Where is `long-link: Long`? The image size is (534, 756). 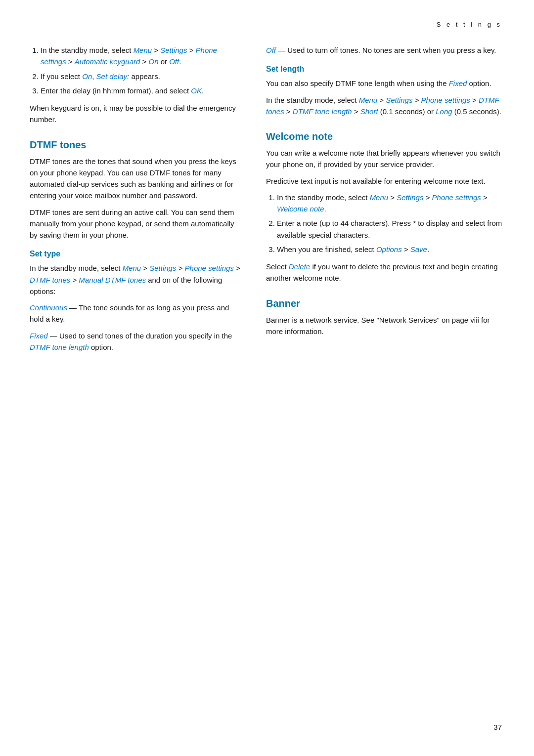 long-link: Long is located at coordinates (444, 112).